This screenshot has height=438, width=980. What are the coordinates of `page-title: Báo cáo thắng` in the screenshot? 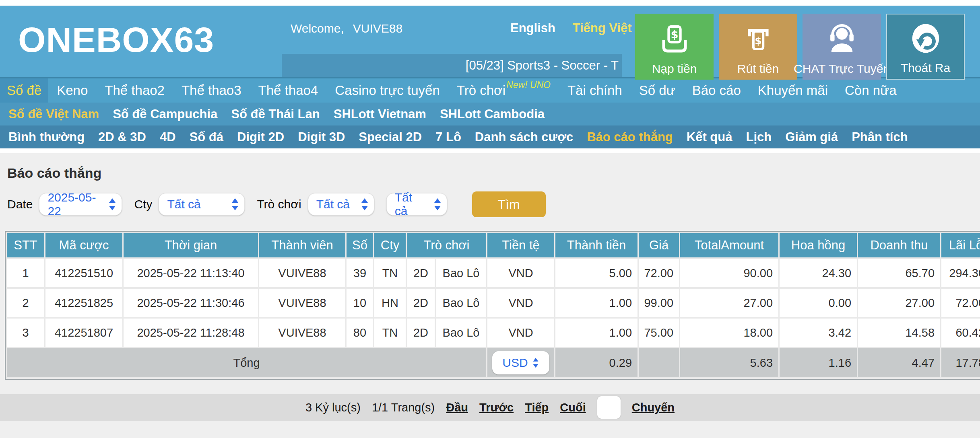 It's located at (490, 167).